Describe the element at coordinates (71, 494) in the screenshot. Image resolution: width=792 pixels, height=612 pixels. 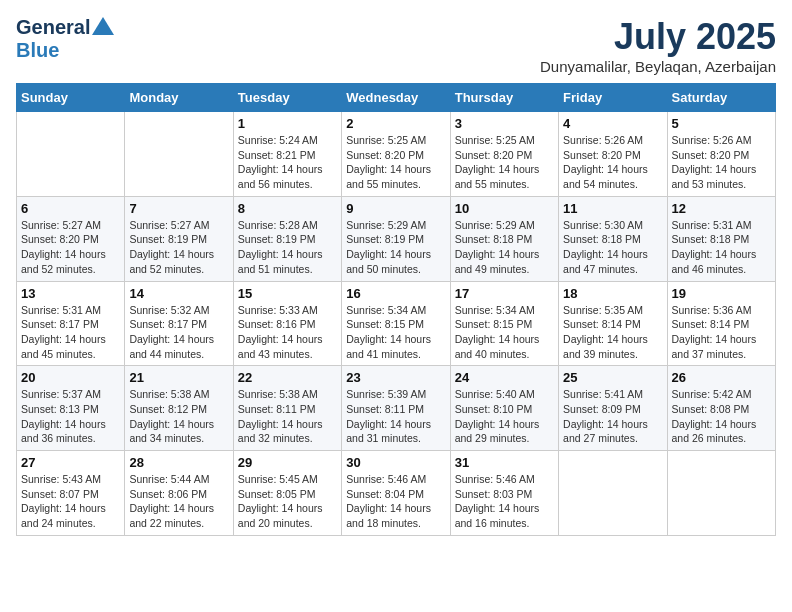
I see `day-cell: 27Sunrise: 5:43 AM Sunset: 8:07 PM Dayli…` at that location.